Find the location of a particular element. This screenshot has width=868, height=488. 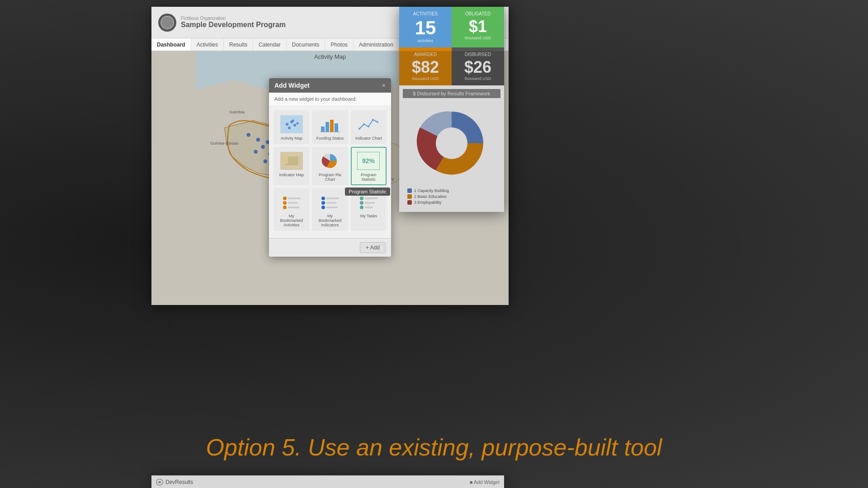

widget-program-pie-chart-icon is located at coordinates (330, 161).